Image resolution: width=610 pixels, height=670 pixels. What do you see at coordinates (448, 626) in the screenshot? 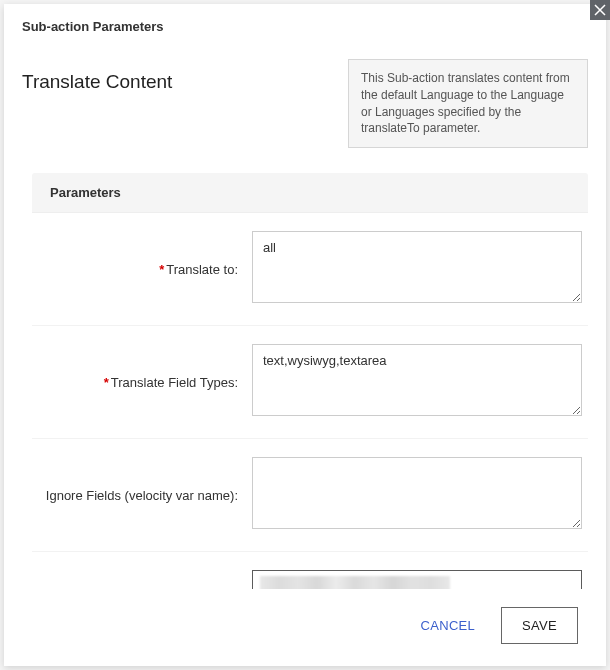
I see `cancel-button: CANCEL` at bounding box center [448, 626].